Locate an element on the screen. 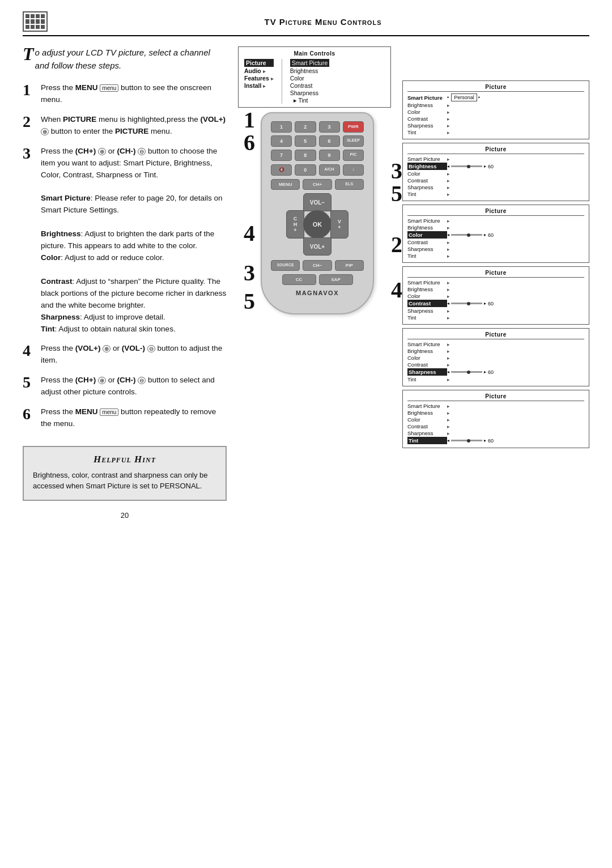  p5-sharpness-slider: ◂ ▸ 60 is located at coordinates (470, 372).